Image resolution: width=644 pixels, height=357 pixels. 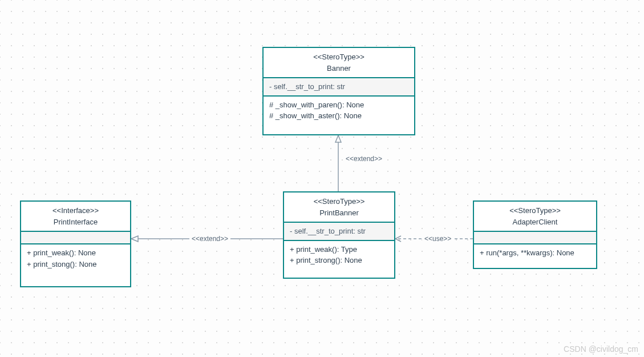 I want to click on operation: + print_strong(): None, so click(x=339, y=260).